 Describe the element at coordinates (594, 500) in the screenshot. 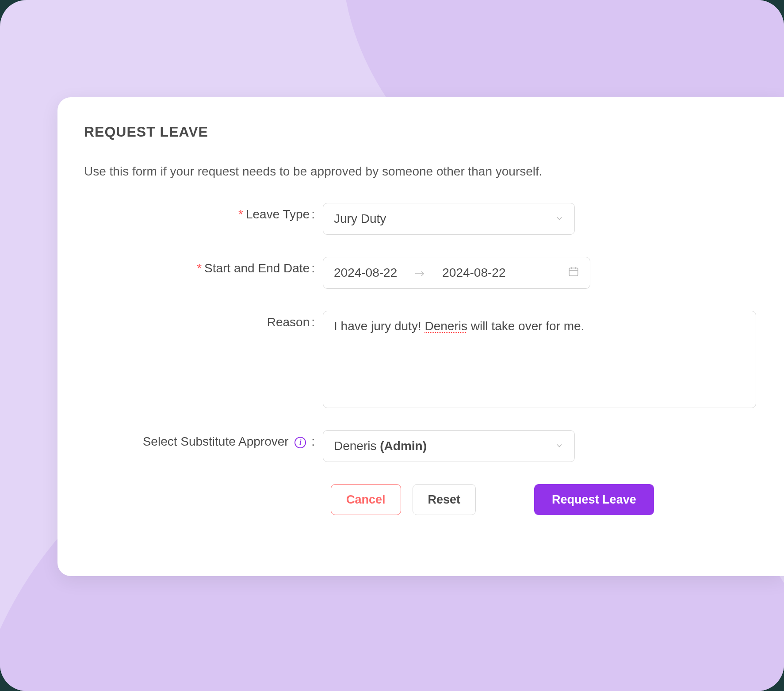

I see `request-leave-button: Request Leave` at that location.